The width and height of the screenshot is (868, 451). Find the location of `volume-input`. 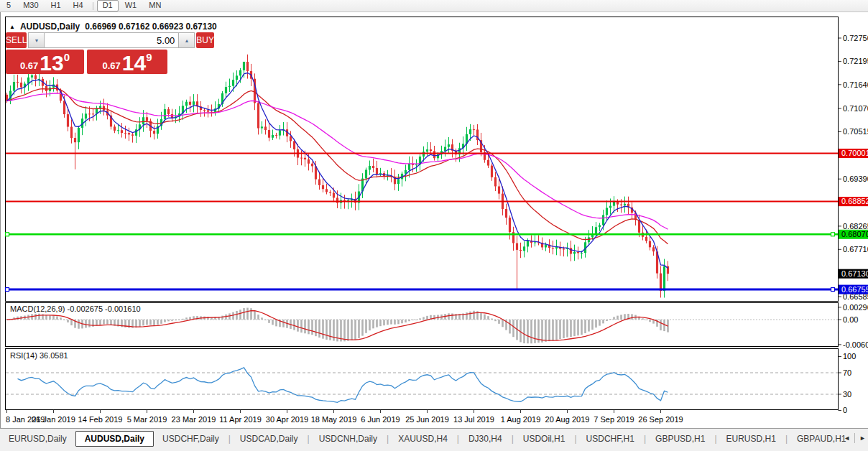

volume-input is located at coordinates (111, 40).